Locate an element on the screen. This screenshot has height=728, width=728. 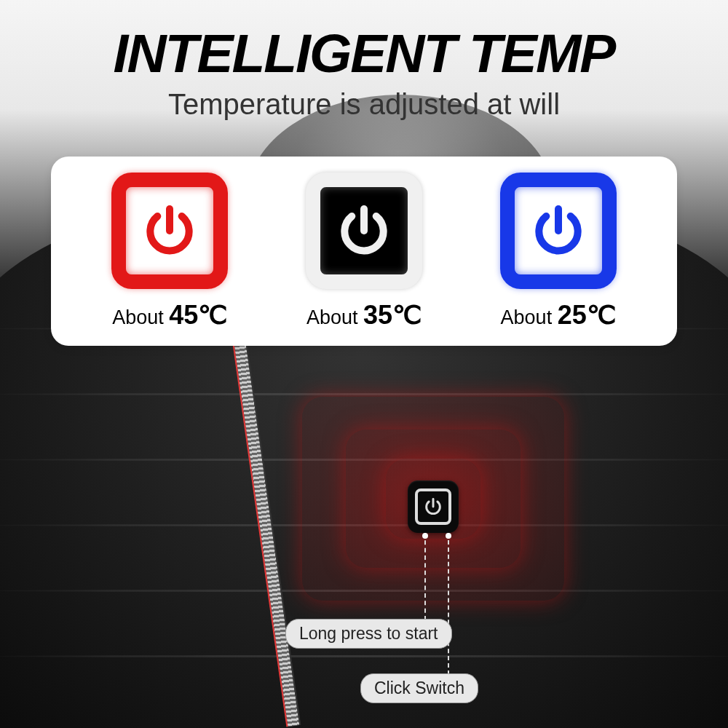
temp-option-low: About 25℃ is located at coordinates (558, 252).